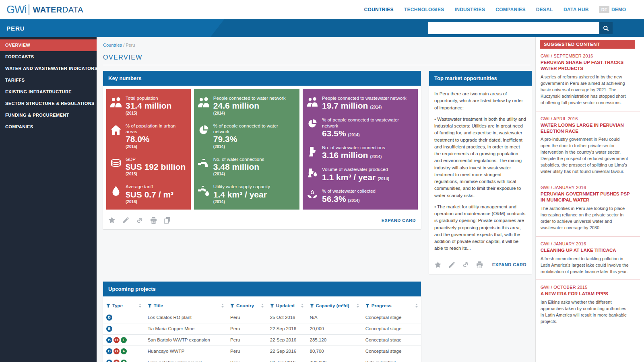  I want to click on stat-label: People connected to wastewater network, so click(364, 98).